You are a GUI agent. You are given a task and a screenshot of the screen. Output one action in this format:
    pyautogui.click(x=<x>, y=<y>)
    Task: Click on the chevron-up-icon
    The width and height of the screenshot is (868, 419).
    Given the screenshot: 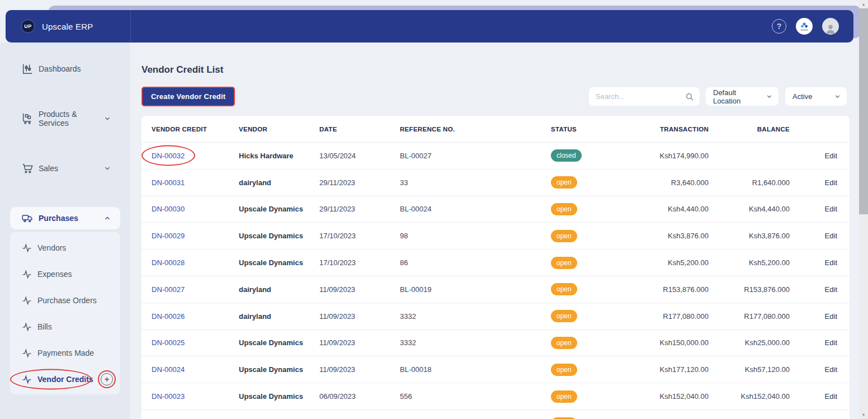 What is the action you would take?
    pyautogui.click(x=107, y=218)
    